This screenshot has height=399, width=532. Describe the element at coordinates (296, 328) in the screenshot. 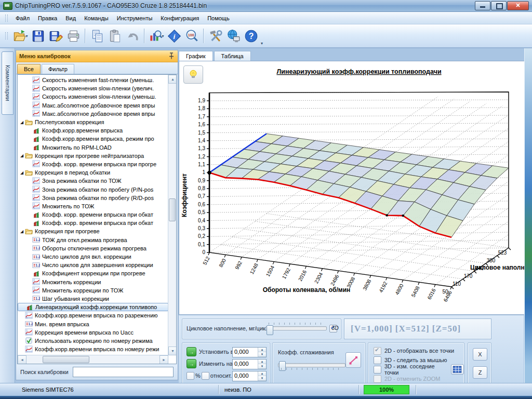

I see `load-slider` at that location.